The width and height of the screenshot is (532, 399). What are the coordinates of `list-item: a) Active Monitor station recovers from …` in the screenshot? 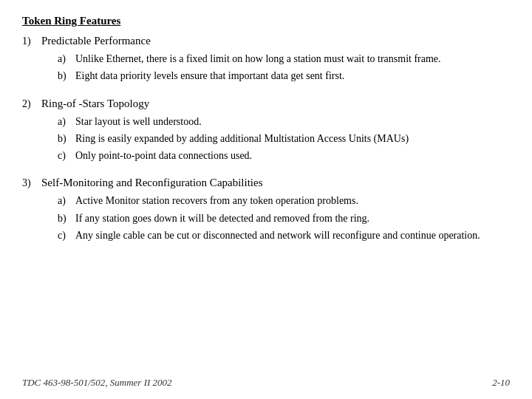 It's located at (284, 201).